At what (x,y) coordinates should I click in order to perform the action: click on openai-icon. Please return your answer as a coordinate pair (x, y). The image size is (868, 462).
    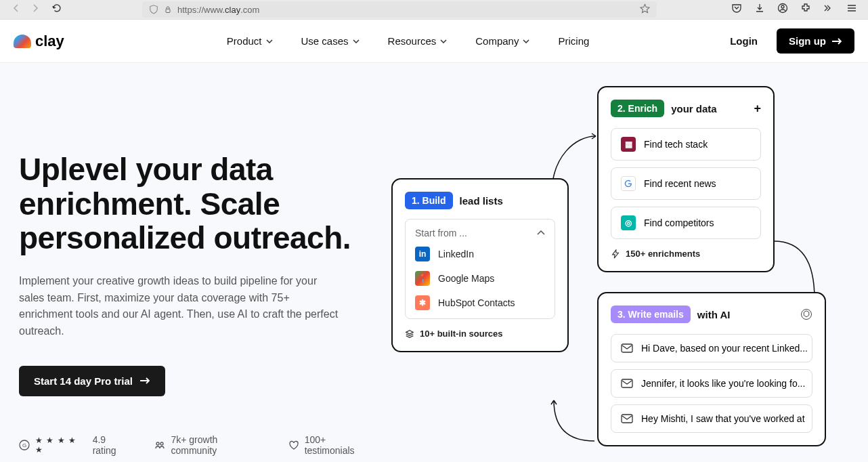
    Looking at the image, I should click on (806, 314).